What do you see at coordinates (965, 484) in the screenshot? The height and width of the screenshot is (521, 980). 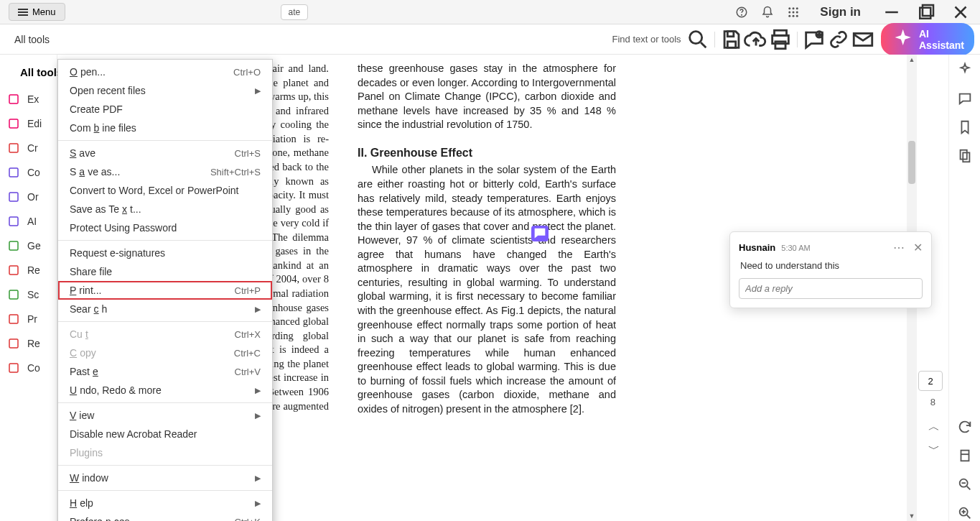 I see `zoom-out-icon` at bounding box center [965, 484].